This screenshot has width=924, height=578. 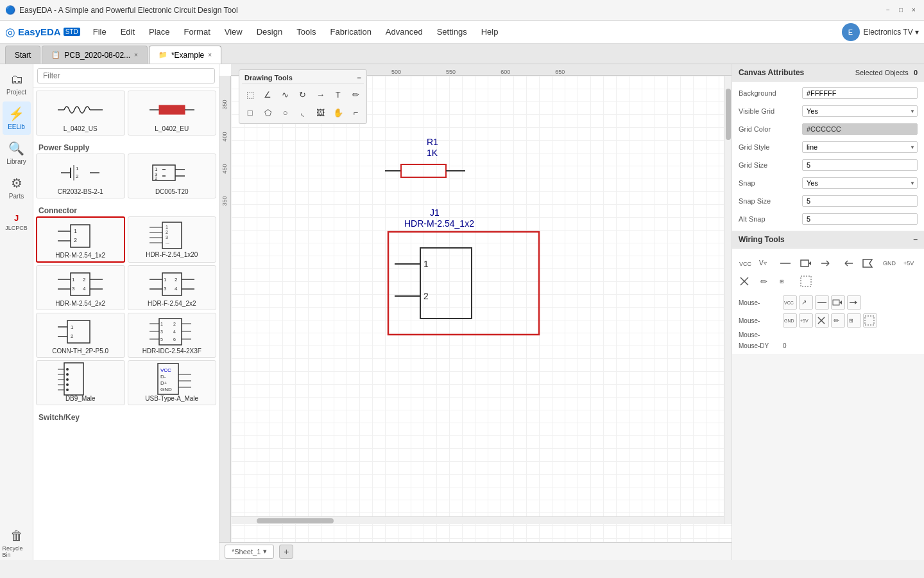 What do you see at coordinates (452, 32) in the screenshot?
I see `menu-settings: Settings` at bounding box center [452, 32].